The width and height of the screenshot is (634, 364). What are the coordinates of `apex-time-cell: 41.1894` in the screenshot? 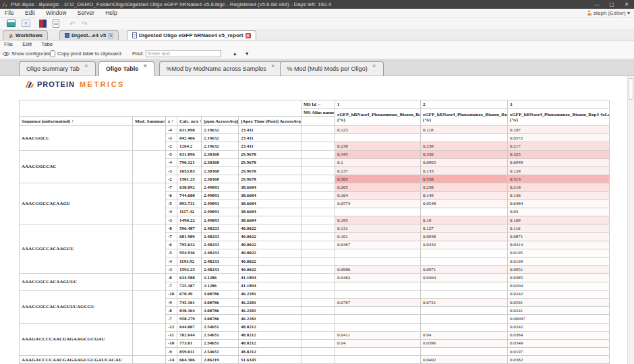 It's located at (270, 278).